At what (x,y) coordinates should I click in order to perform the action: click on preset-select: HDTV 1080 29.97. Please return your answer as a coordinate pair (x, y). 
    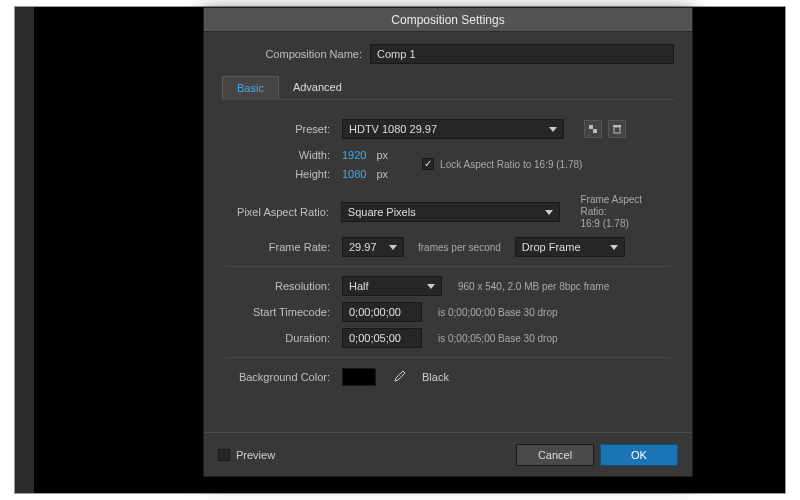
    Looking at the image, I should click on (453, 129).